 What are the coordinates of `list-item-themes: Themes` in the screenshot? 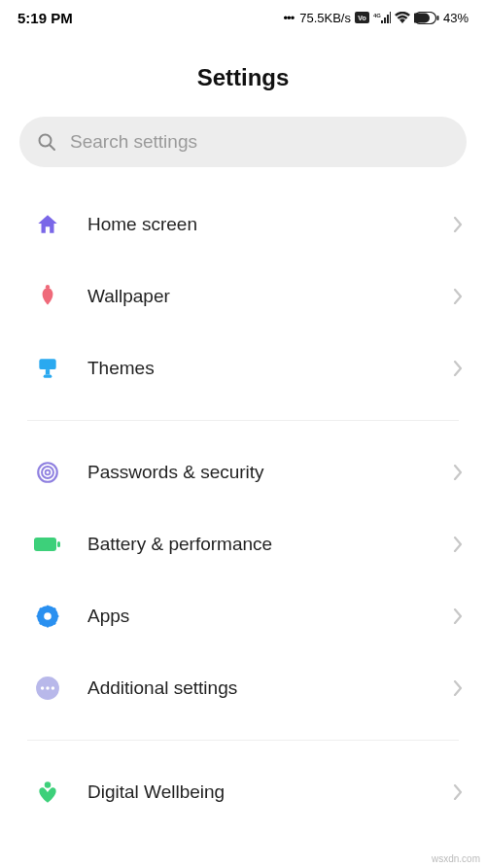 It's located at (243, 368).